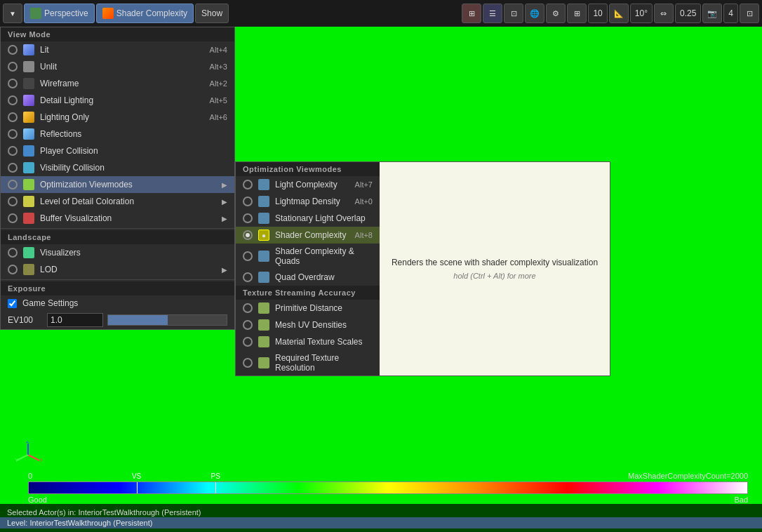  Describe the element at coordinates (264, 256) in the screenshot. I see `shader-quads-icon` at that location.